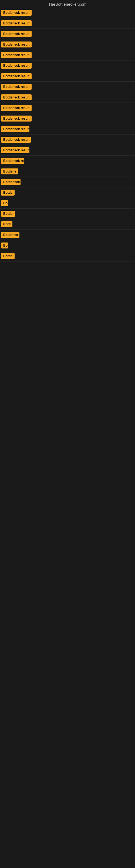  What do you see at coordinates (68, 224) in the screenshot?
I see `list-item: Bottl` at bounding box center [68, 224].